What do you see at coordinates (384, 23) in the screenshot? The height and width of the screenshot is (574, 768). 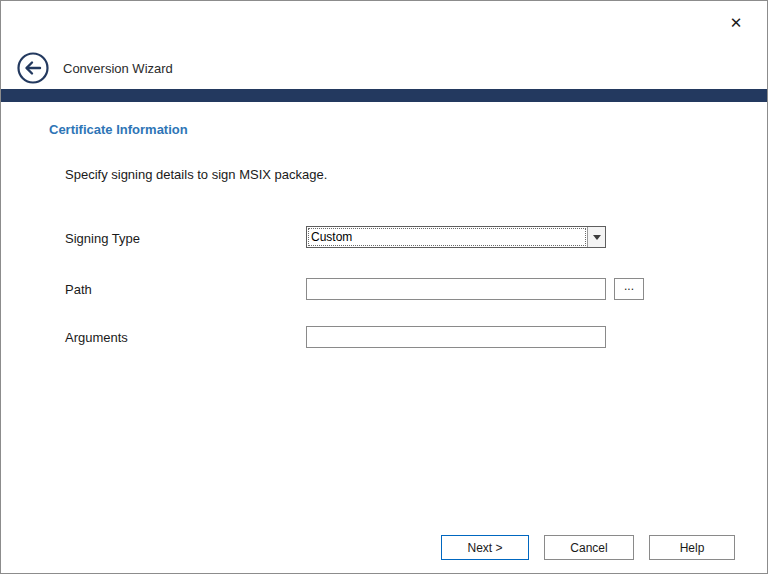 I see `titlebar: ✕` at bounding box center [384, 23].